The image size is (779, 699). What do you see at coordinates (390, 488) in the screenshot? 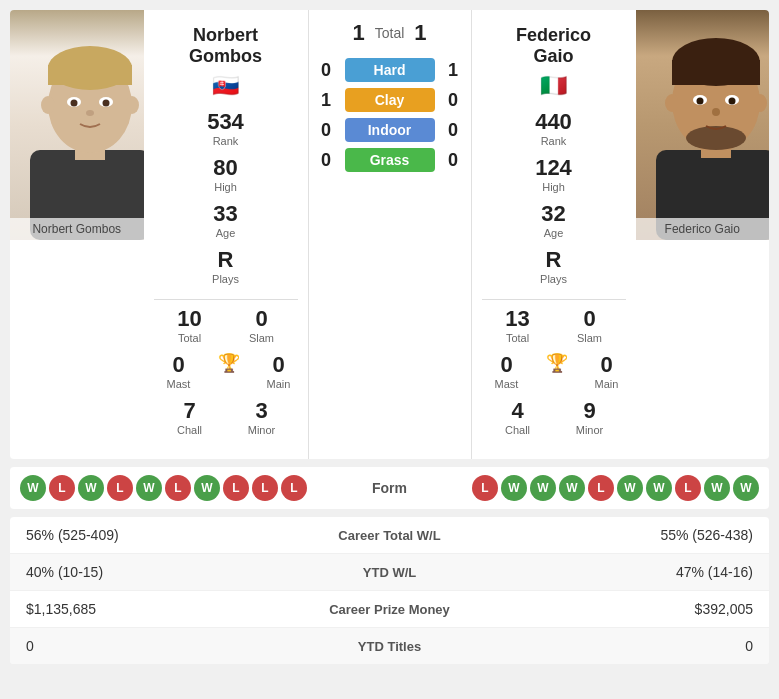
I see `form-label: Form` at bounding box center [390, 488].